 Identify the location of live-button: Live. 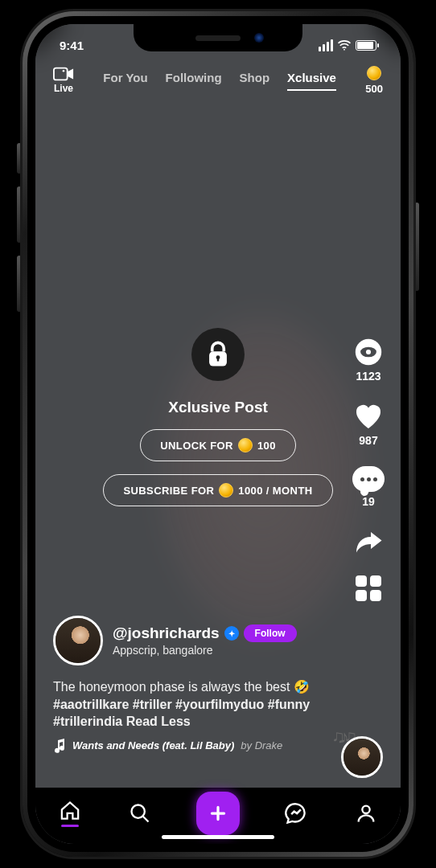
(64, 80).